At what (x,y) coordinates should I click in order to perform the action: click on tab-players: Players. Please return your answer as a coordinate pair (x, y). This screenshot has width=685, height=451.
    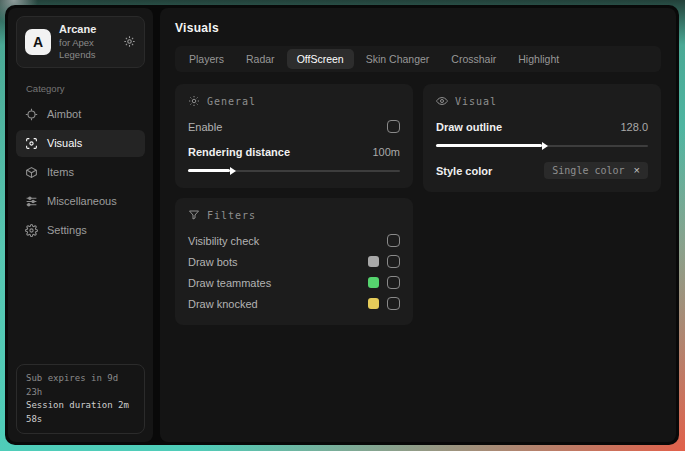
    Looking at the image, I should click on (206, 59).